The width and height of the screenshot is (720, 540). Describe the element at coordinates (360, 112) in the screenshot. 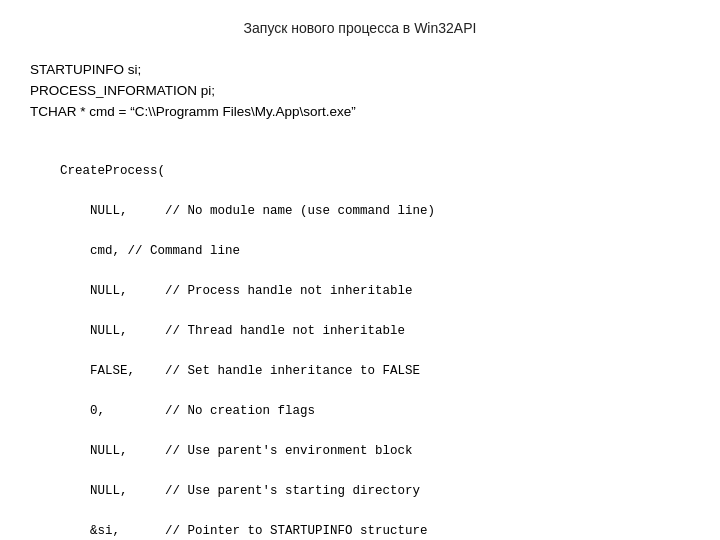

I see `declaration-line-3: TCHAR * cmd = “C:\\Programm Files\My.App…` at that location.